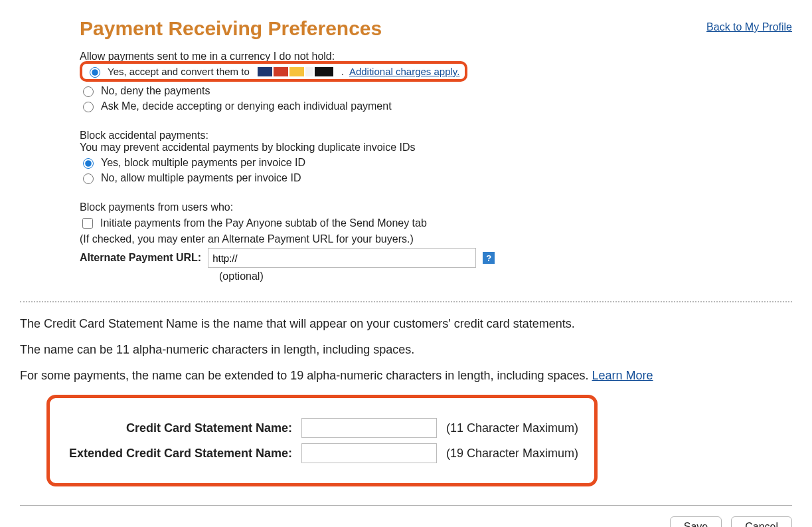 Image resolution: width=812 pixels, height=527 pixels. What do you see at coordinates (88, 163) in the screenshot?
I see `accidental-yes-radio` at bounding box center [88, 163].